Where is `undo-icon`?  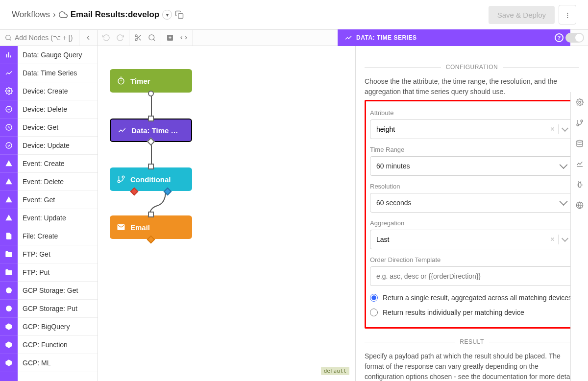 undo-icon is located at coordinates (106, 38).